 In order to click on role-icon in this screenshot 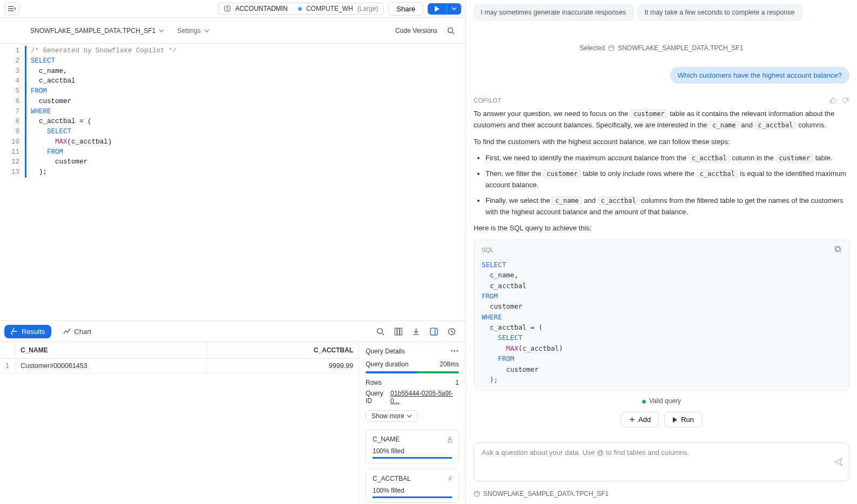, I will do `click(227, 9)`.